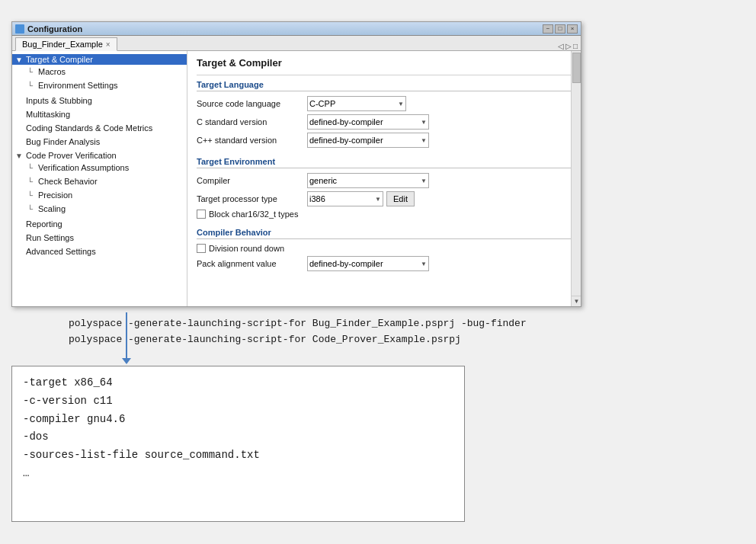 This screenshot has width=756, height=544. What do you see at coordinates (238, 420) in the screenshot?
I see `output-line-3: -compiler gnu4.6` at bounding box center [238, 420].